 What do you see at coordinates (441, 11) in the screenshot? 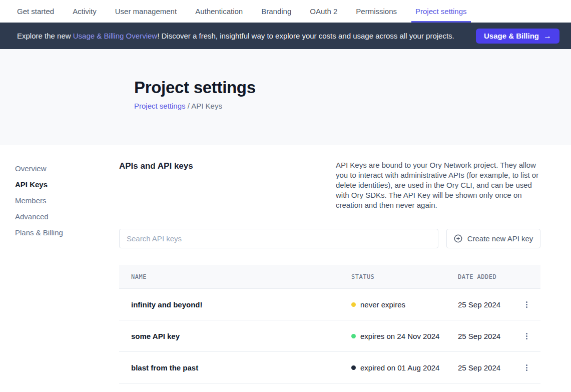
I see `nav-item-project-settings: Project settings` at bounding box center [441, 11].